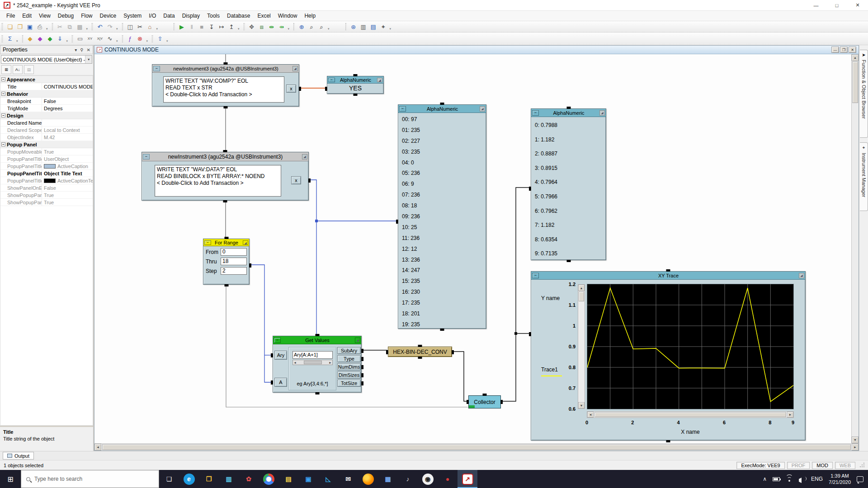  What do you see at coordinates (67, 152) in the screenshot?
I see `property-value: True` at bounding box center [67, 152].